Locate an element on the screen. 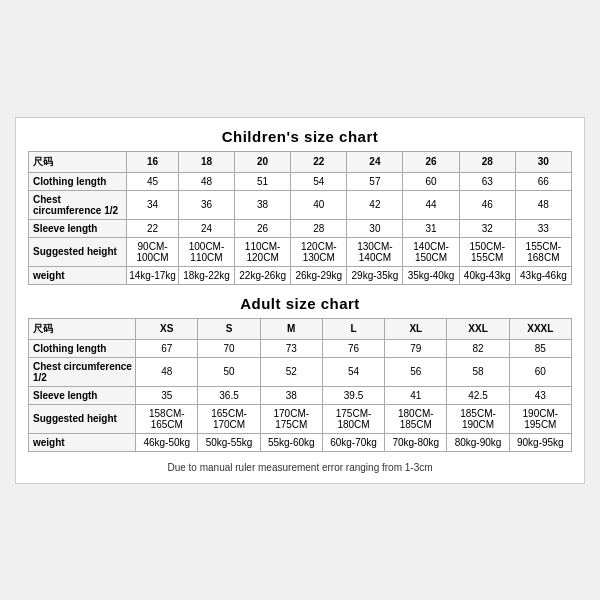 The height and width of the screenshot is (600, 600). cell-1-4: 42 is located at coordinates (375, 204).